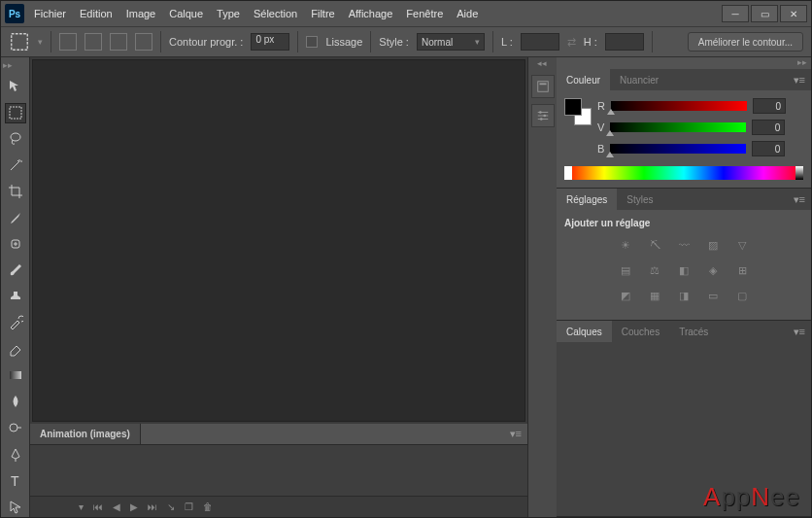  Describe the element at coordinates (678, 127) in the screenshot. I see `v-slider` at that location.